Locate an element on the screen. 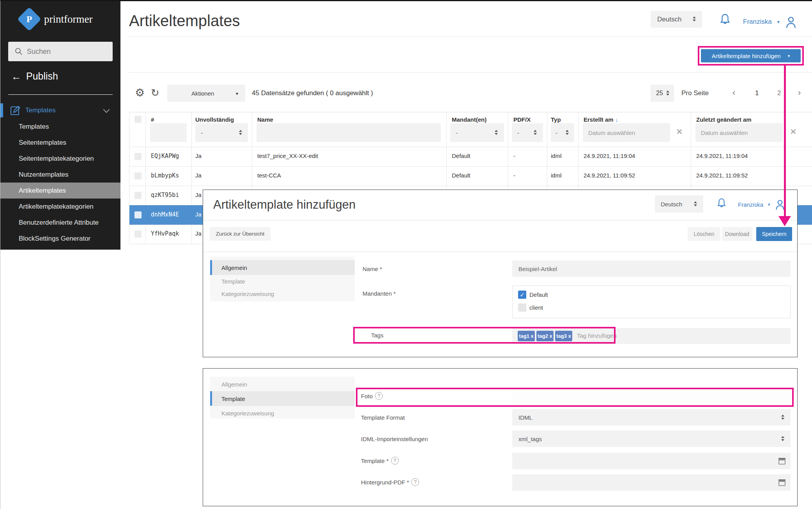 This screenshot has height=509, width=812. sidebar-item-artikeltemplatekategorien: Artikeltemplatekategorien is located at coordinates (60, 207).